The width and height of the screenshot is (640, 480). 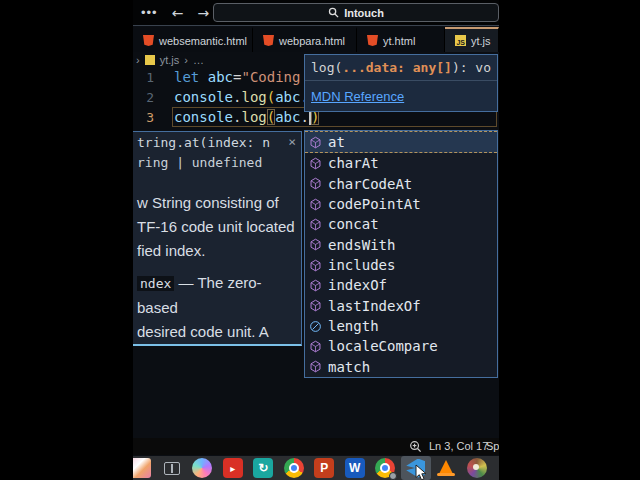 What do you see at coordinates (401, 346) in the screenshot?
I see `suggest-item-localeCompare: localeCompare` at bounding box center [401, 346].